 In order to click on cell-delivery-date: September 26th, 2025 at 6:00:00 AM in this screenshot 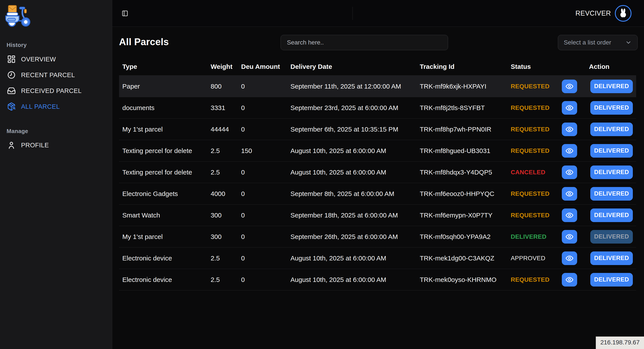, I will do `click(355, 237)`.